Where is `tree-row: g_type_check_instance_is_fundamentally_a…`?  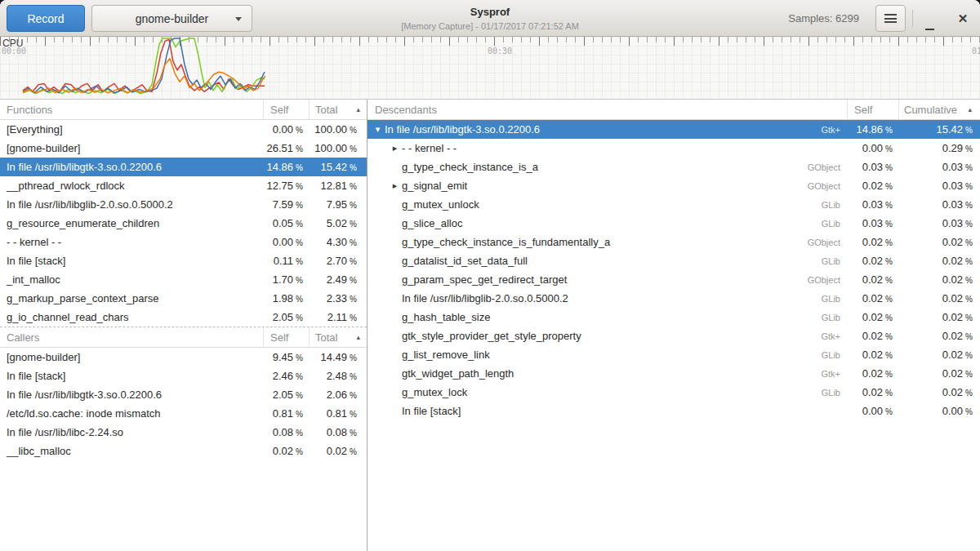
tree-row: g_type_check_instance_is_fundamentally_a… is located at coordinates (674, 242).